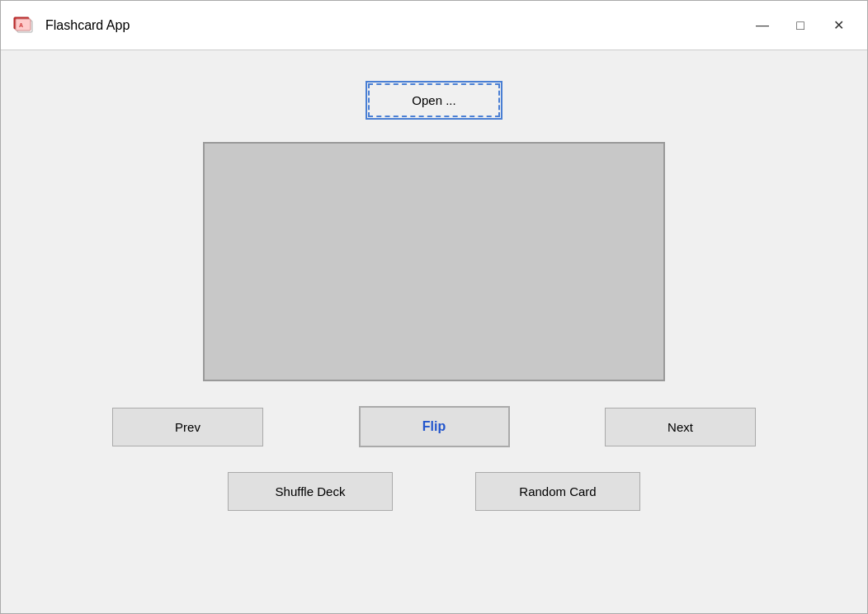 This screenshot has height=614, width=868. Describe the element at coordinates (838, 26) in the screenshot. I see `close-button: ✕` at that location.